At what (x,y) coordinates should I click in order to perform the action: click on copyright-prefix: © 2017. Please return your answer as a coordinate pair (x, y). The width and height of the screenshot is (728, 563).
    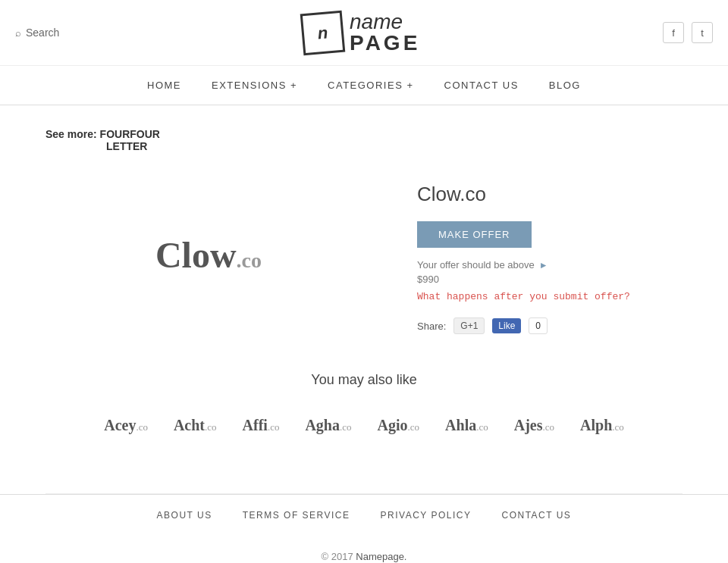
    Looking at the image, I should click on (337, 556).